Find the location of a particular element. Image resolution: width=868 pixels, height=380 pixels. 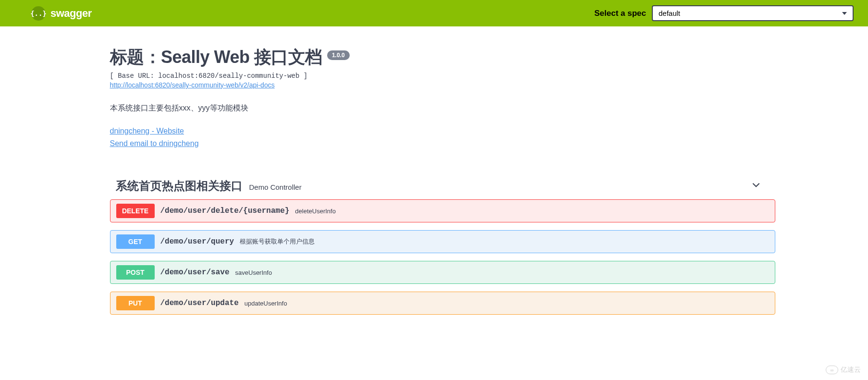

section-header: 系统首页热点图相关接口 Demo Controller is located at coordinates (443, 185).